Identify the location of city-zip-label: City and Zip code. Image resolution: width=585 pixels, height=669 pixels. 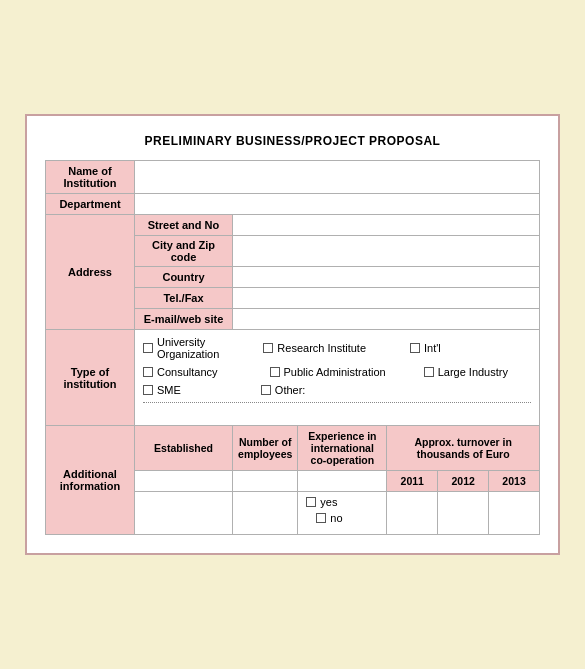
(183, 252).